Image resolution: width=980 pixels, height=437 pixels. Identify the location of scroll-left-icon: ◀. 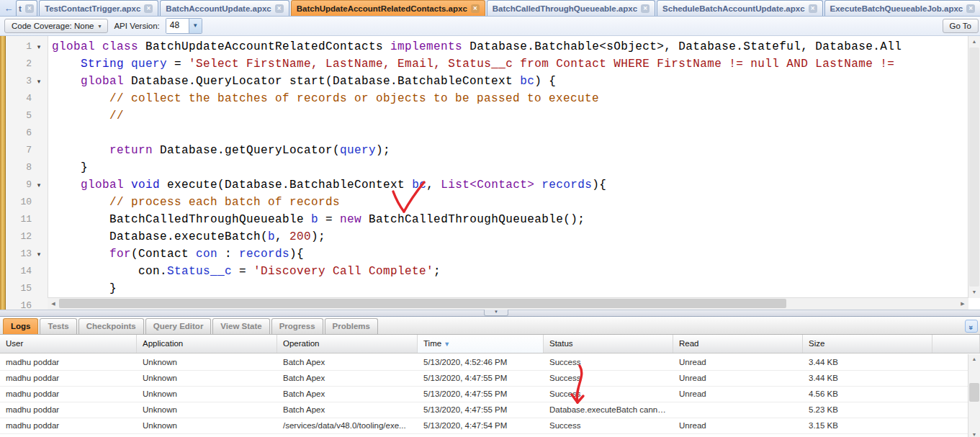
(53, 304).